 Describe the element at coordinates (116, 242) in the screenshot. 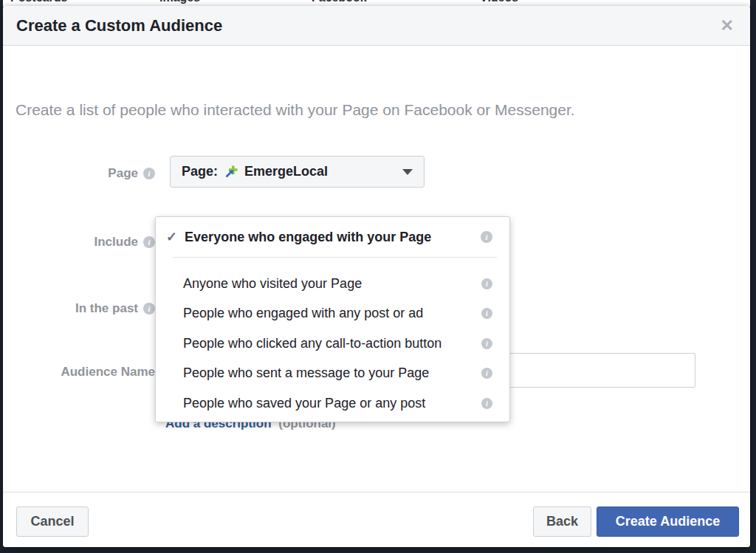

I see `include-label-text: Include` at that location.